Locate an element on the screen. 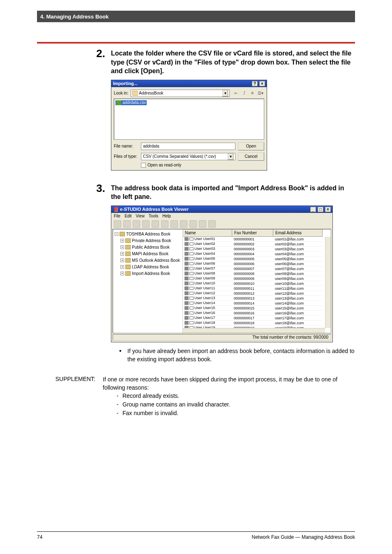 The image size is (392, 554). filename-row: File name: addrdata Open is located at coordinates (189, 146).